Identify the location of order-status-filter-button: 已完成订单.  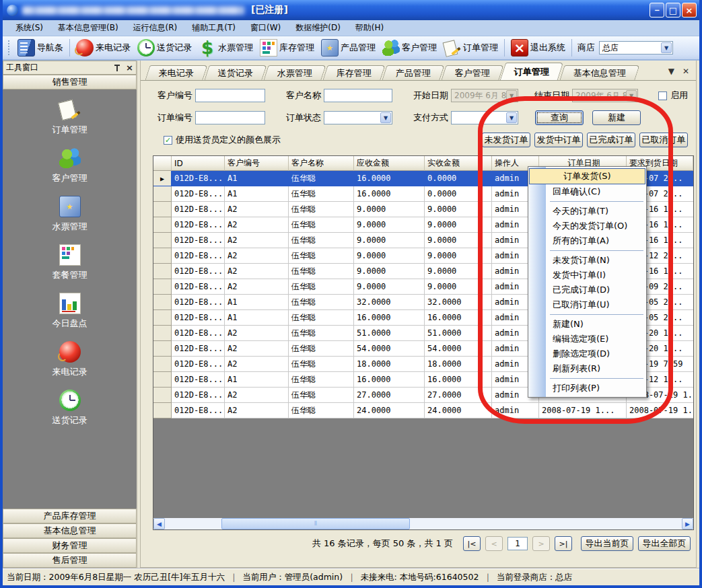
(611, 140).